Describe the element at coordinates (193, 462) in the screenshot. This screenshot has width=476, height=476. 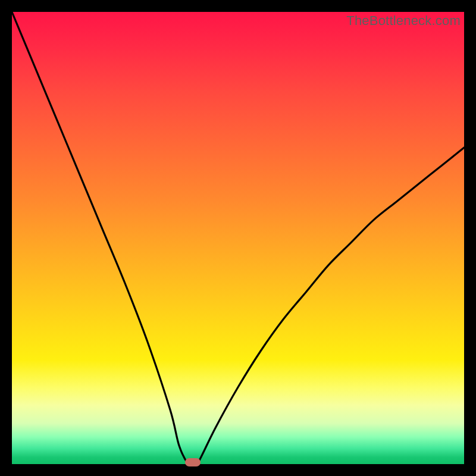
I see `optimal-point-marker` at that location.